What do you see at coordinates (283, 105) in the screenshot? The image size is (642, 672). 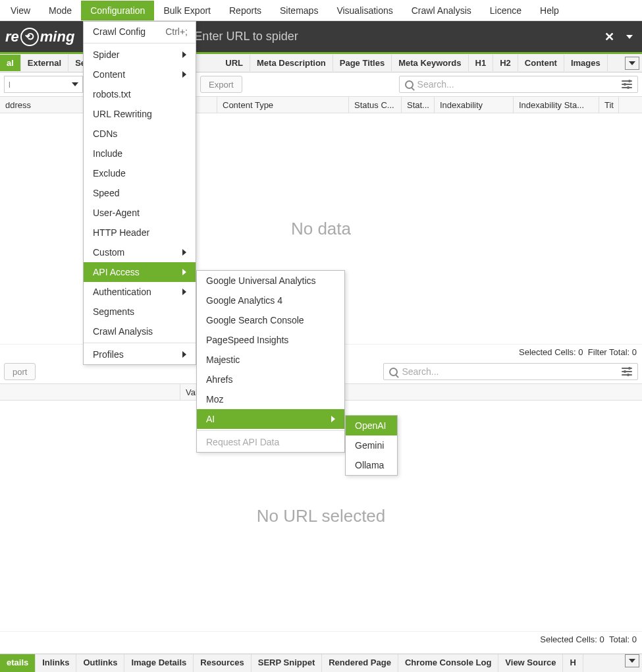 I see `col-content-type: Content Type` at bounding box center [283, 105].